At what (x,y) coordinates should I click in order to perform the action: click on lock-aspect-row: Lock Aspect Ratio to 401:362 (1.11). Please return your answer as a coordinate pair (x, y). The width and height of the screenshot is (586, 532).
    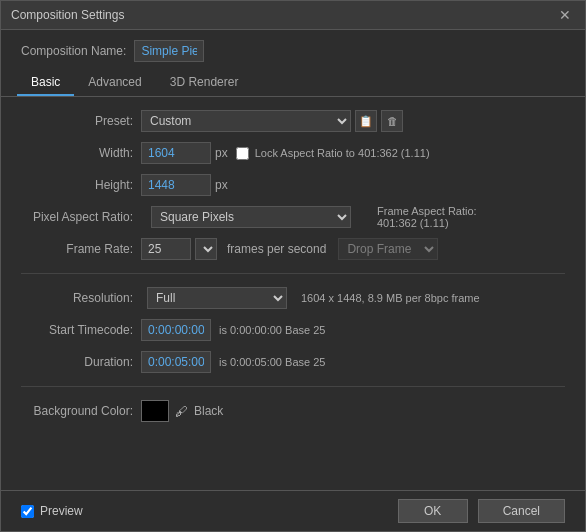
    Looking at the image, I should click on (333, 154).